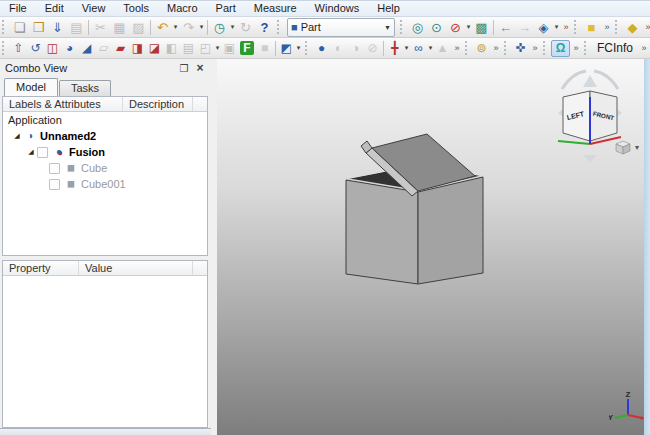 Image resolution: width=650 pixels, height=435 pixels. I want to click on section-button: ◧, so click(172, 48).